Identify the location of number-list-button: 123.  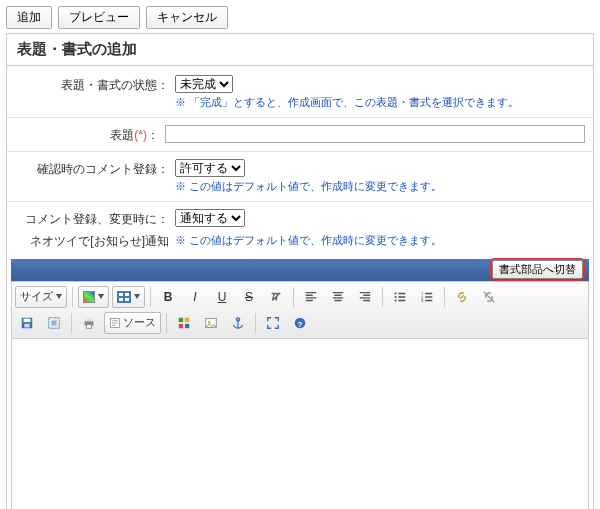
(427, 297).